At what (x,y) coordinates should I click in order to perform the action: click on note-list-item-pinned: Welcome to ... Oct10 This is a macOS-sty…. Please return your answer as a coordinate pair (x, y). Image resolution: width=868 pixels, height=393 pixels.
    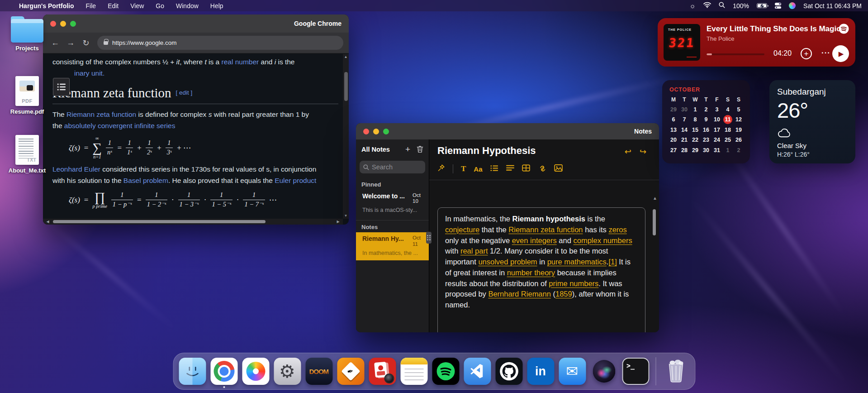
    Looking at the image, I should click on (393, 204).